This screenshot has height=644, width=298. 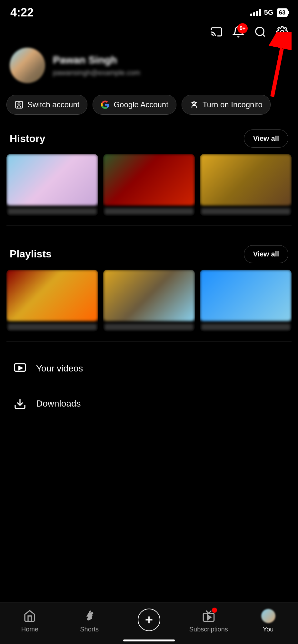 What do you see at coordinates (47, 105) in the screenshot?
I see `switch-account-button: Switch account` at bounding box center [47, 105].